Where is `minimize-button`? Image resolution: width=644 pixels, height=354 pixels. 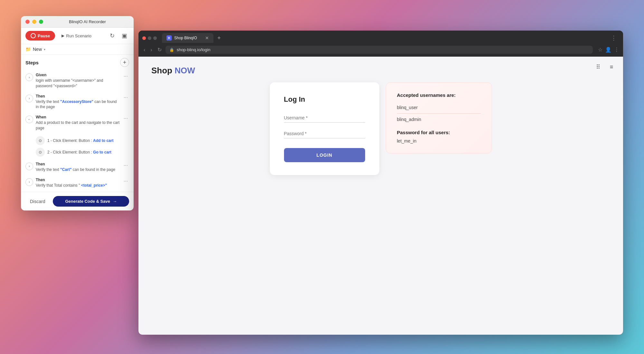
minimize-button is located at coordinates (34, 22).